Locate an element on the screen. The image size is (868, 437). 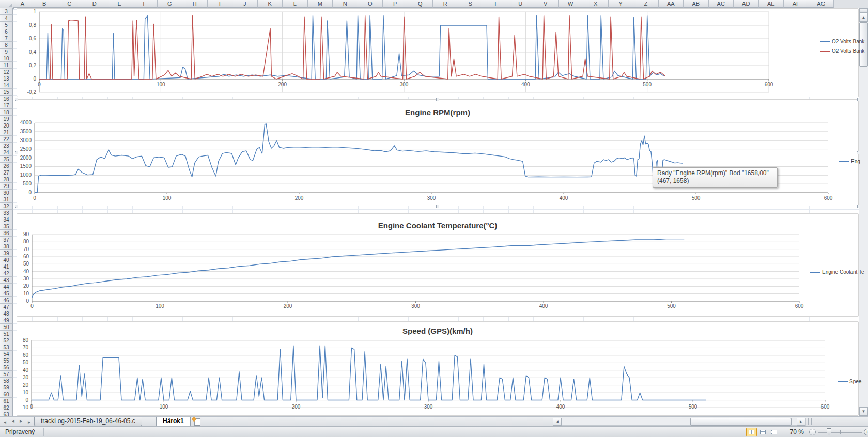
horizontal-split-handle is located at coordinates (810, 422).